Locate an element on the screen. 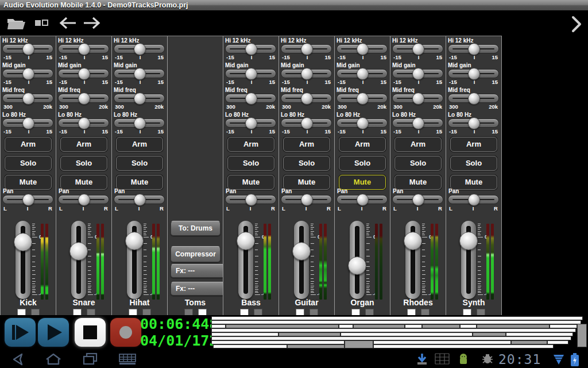 Image resolution: width=588 pixels, height=368 pixels. status-clock: 20:31 is located at coordinates (520, 359).